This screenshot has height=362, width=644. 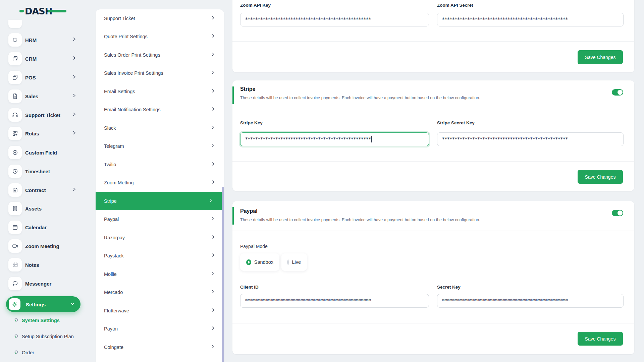 What do you see at coordinates (45, 11) in the screenshot?
I see `brand-logo: DASH` at bounding box center [45, 11].